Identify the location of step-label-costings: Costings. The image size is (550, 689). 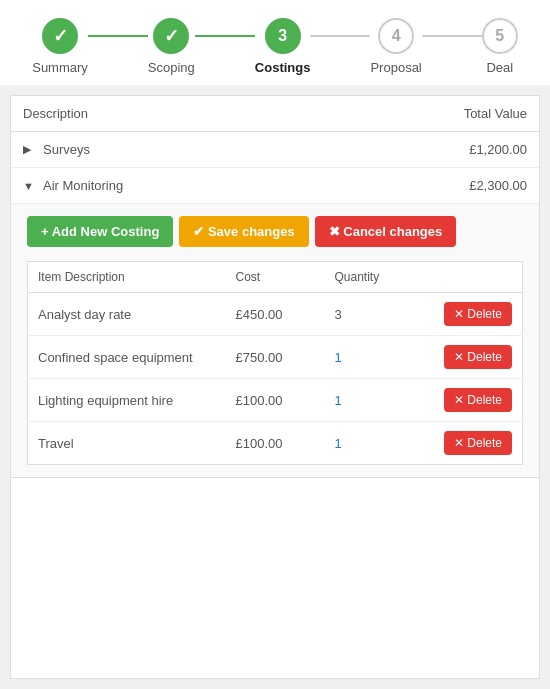
(283, 68).